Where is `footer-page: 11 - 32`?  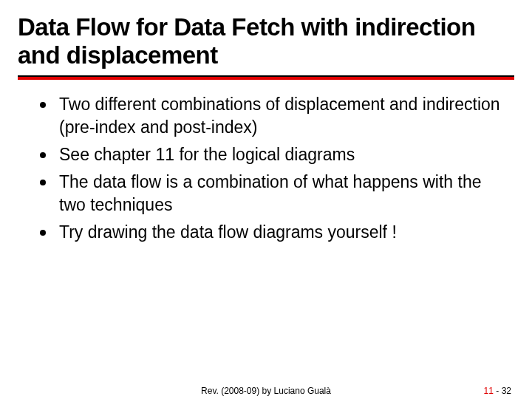
footer-page: 11 - 32 is located at coordinates (498, 391).